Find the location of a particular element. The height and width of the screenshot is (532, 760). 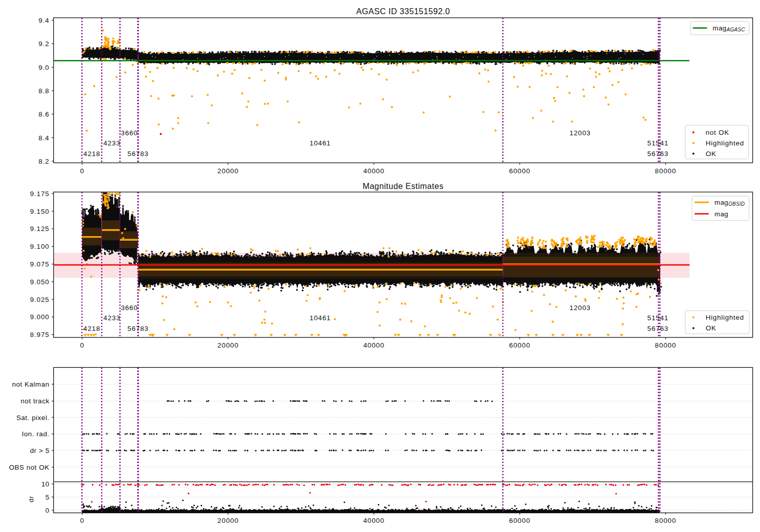

svg-text: not track is located at coordinates (35, 401).